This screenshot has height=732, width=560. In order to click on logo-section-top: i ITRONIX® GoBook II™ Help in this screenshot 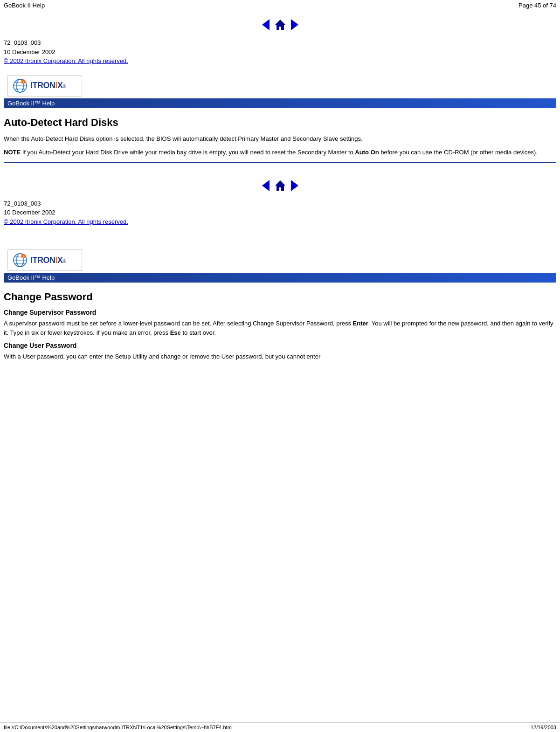, I will do `click(280, 89)`.